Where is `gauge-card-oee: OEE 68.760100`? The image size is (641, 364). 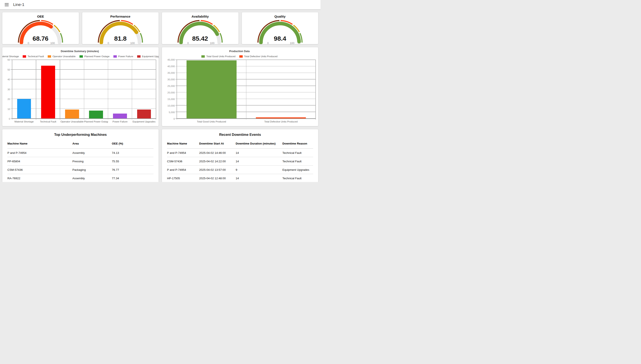 gauge-card-oee: OEE 68.760100 is located at coordinates (41, 28).